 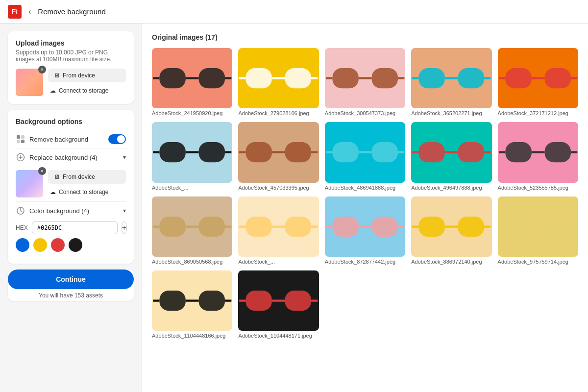 What do you see at coordinates (87, 192) in the screenshot?
I see `replace-connect-storage-button: ☁ Connect to storage` at bounding box center [87, 192].